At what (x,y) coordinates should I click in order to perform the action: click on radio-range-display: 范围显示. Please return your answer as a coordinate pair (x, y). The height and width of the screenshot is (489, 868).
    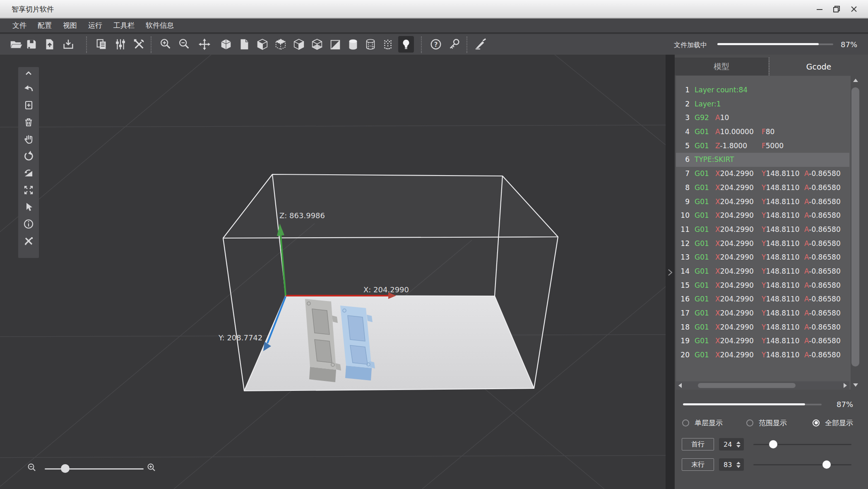
    Looking at the image, I should click on (767, 423).